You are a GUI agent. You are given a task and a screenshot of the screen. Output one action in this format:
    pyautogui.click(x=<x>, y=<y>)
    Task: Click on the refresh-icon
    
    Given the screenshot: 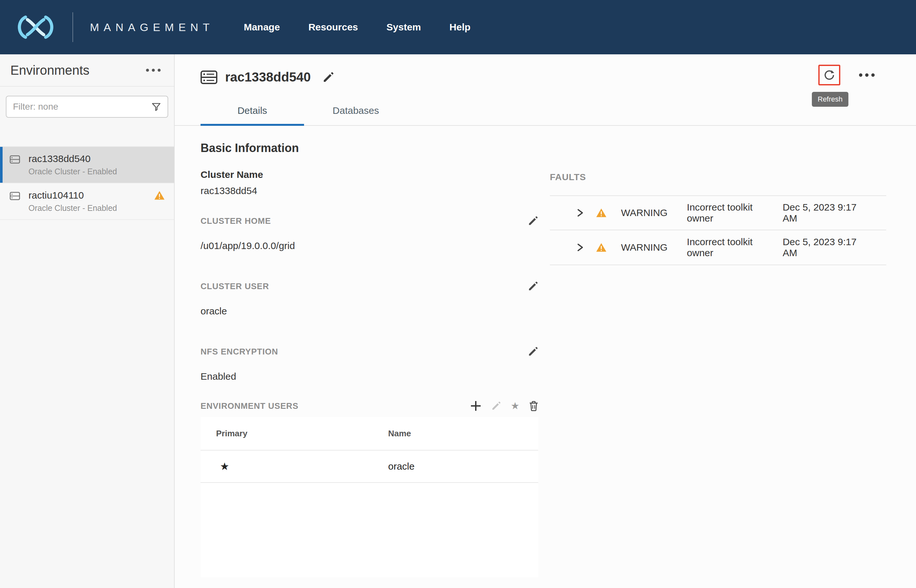 What is the action you would take?
    pyautogui.click(x=829, y=75)
    